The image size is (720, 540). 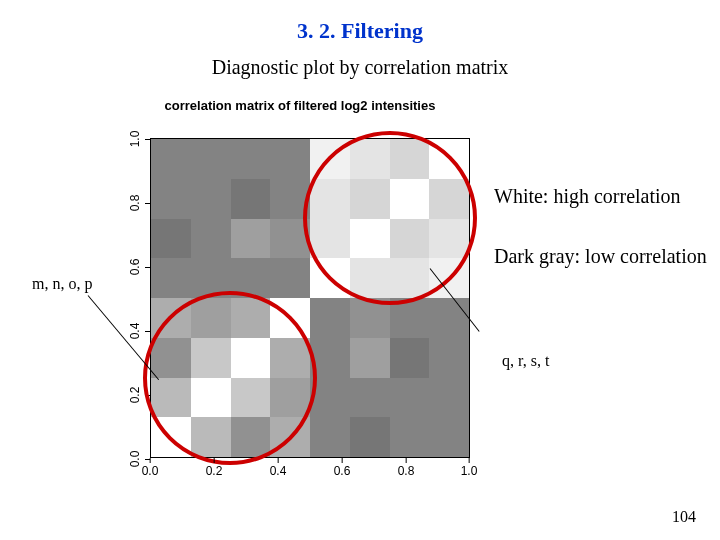 I want to click on cluster-label-qrst: q, r, s, t, so click(x=526, y=361).